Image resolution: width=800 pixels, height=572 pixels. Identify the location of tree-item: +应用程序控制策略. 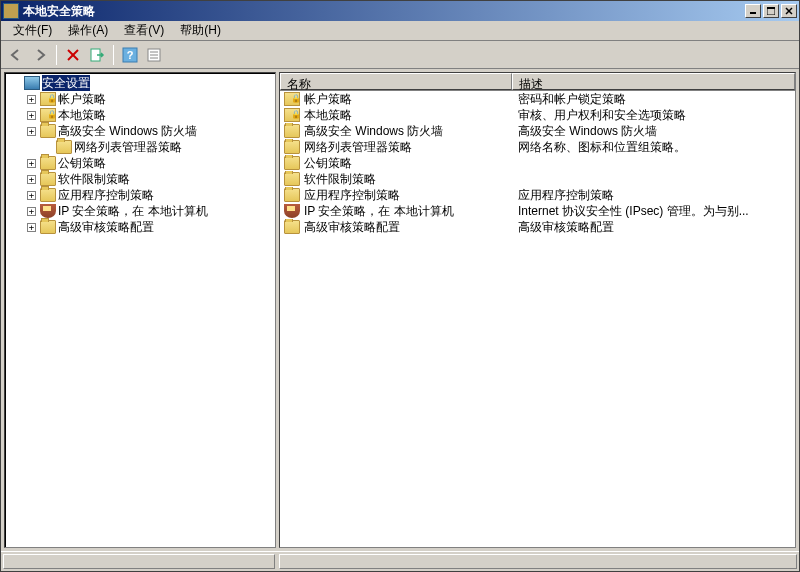
(140, 195).